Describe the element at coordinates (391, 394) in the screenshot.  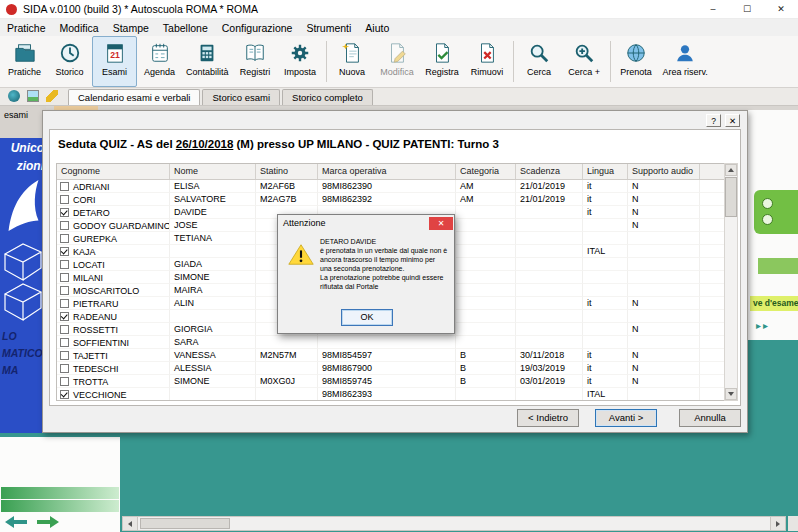
I see `table-row: VECCHIONE98MI862393ITAL` at that location.